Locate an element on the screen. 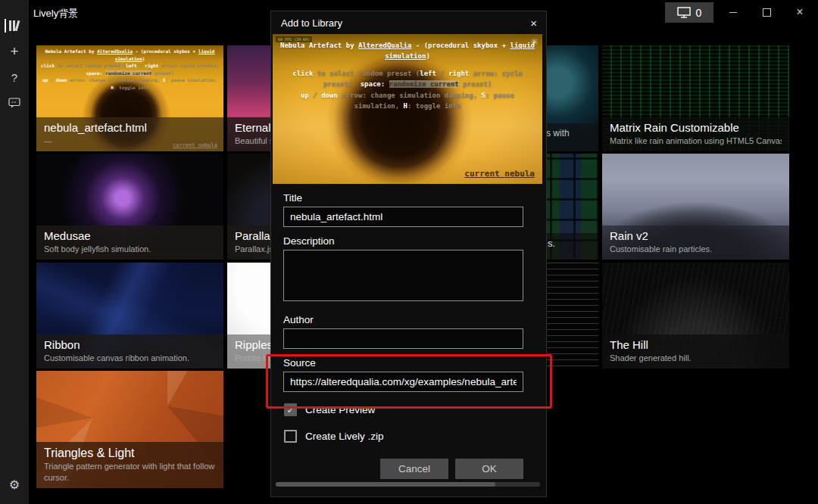 This screenshot has height=504, width=818. tile-subtitle: Triangle pattern generator with light th… is located at coordinates (130, 472).